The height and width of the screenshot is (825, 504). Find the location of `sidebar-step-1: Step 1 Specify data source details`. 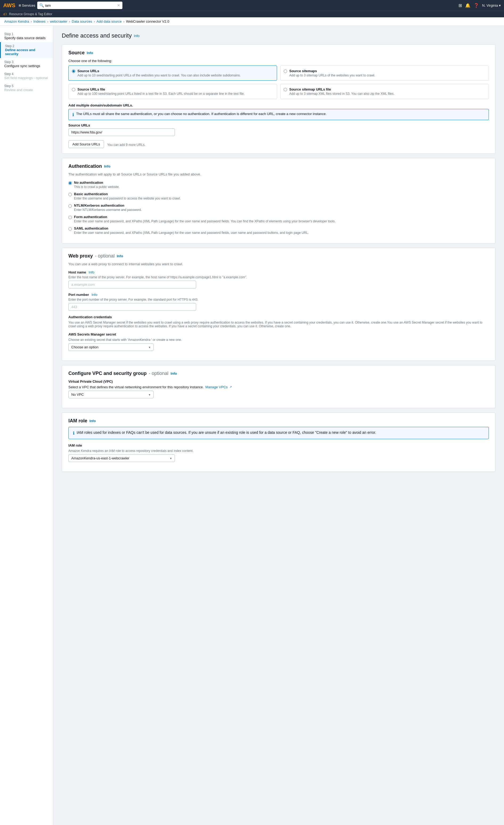

sidebar-step-1: Step 1 Specify data source details is located at coordinates (26, 36).